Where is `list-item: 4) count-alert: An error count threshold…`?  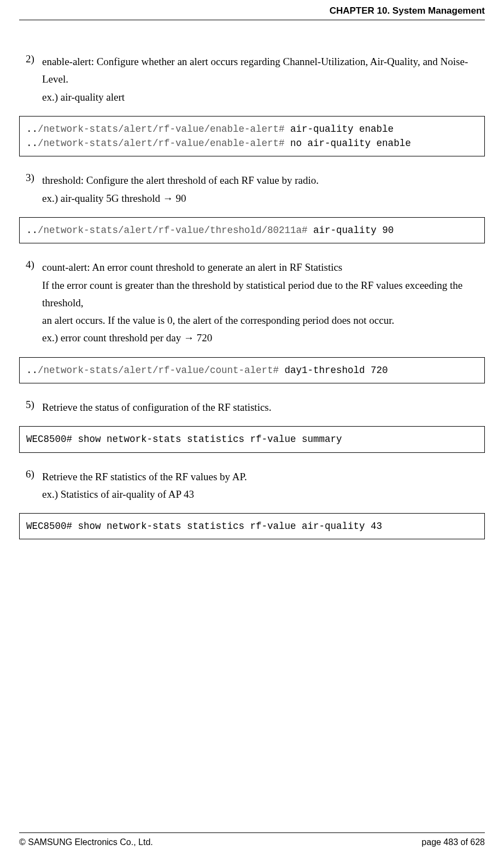
list-item: 4) count-alert: An error count threshold… is located at coordinates (252, 303).